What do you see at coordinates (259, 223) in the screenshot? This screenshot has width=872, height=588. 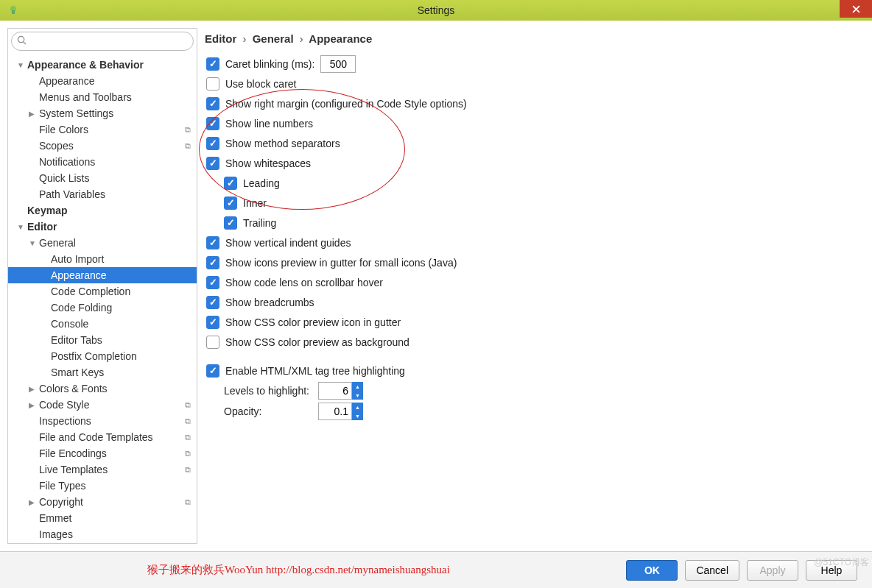 I see `trailing-label: Trailing` at bounding box center [259, 223].